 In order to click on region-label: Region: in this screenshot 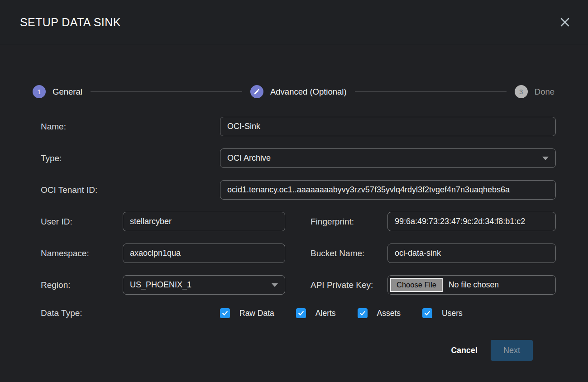, I will do `click(81, 285)`.